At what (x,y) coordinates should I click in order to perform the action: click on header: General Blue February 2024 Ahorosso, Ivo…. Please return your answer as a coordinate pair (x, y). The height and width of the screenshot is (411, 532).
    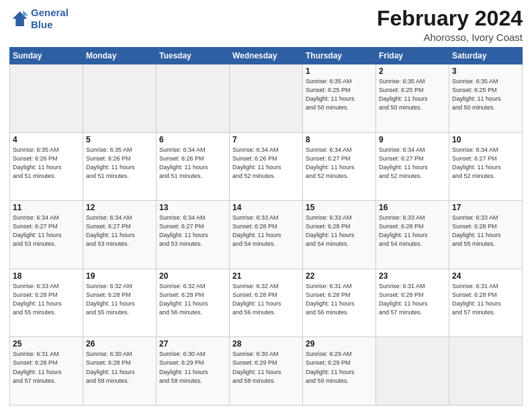
    Looking at the image, I should click on (266, 25).